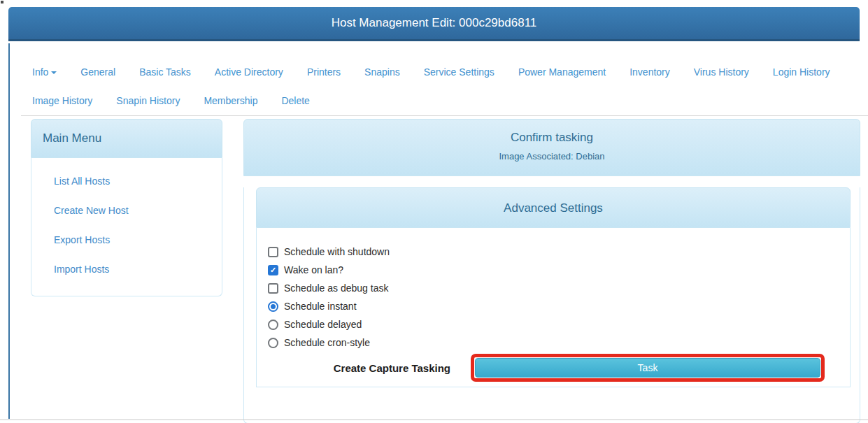 Image resolution: width=868 pixels, height=423 pixels. Describe the element at coordinates (62, 101) in the screenshot. I see `tab-image-history: Image History` at that location.